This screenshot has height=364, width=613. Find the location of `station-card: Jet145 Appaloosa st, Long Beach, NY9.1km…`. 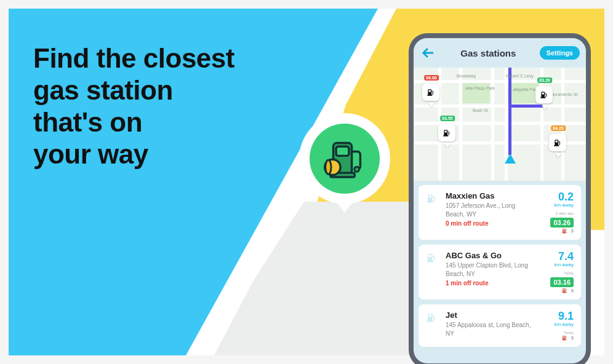

station-card: Jet145 Appaloosa st, Long Beach, NY9.1km… is located at coordinates (500, 326).